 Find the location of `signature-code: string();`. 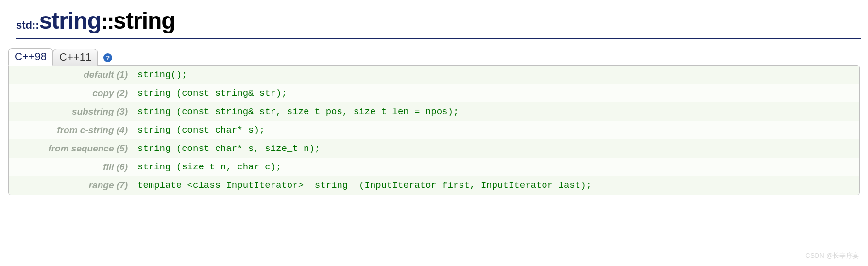

signature-code: string(); is located at coordinates (496, 75).